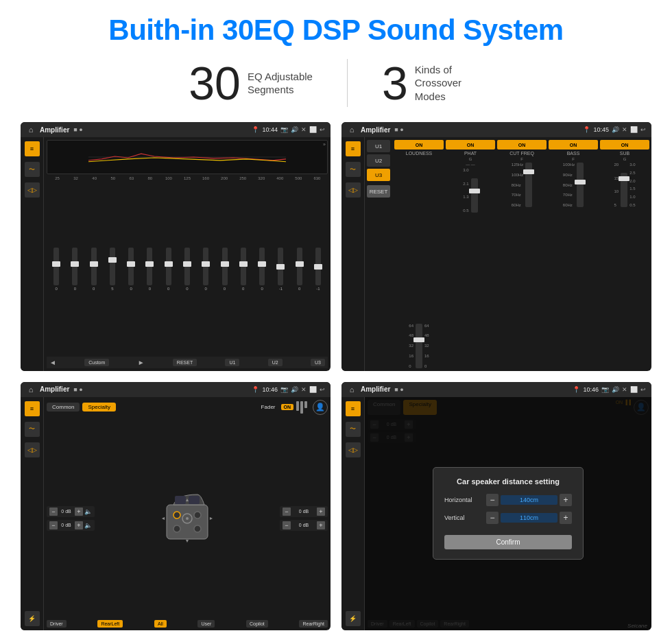  I want to click on eq-slider-13: -1, so click(280, 269).